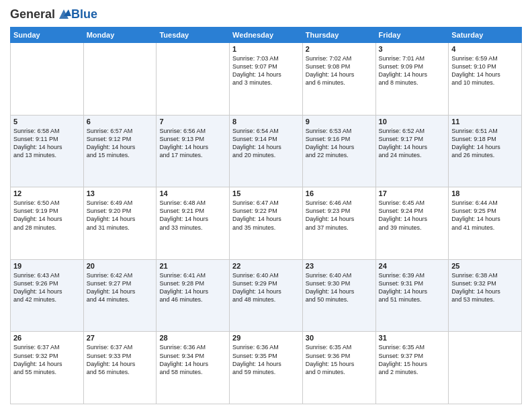 This screenshot has height=411, width=532. I want to click on day-number: 31, so click(412, 338).